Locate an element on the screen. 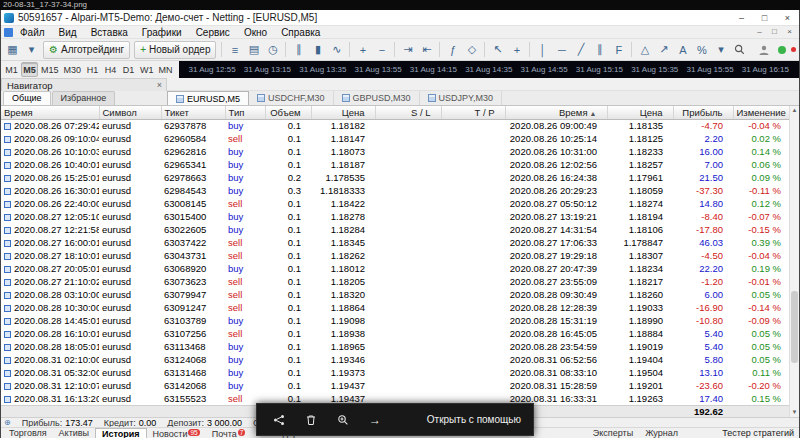  depth-of-market-icon: ≡ is located at coordinates (234, 50).